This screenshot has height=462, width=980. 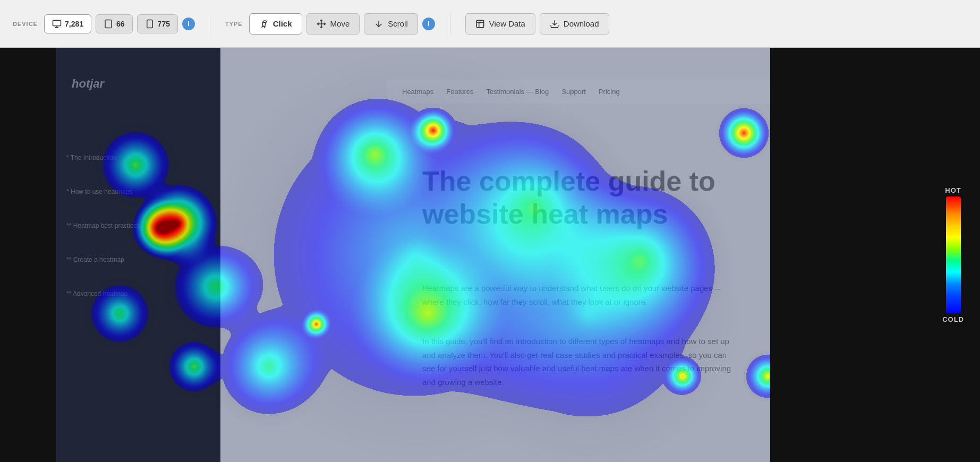 I want to click on toolbar: DEVICE 7,281 66 775 i, so click(x=490, y=24).